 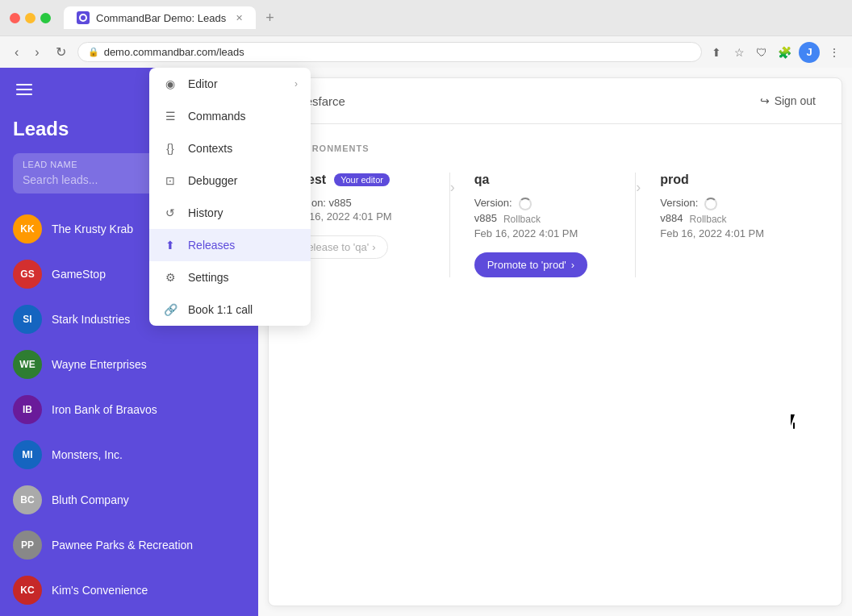 I want to click on avatar: IB, so click(x=27, y=410).